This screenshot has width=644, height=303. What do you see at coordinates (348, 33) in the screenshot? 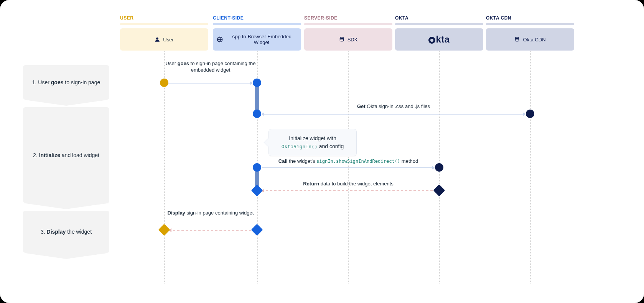
I see `lane-server: SERVER-SIDE SDK` at bounding box center [348, 33].